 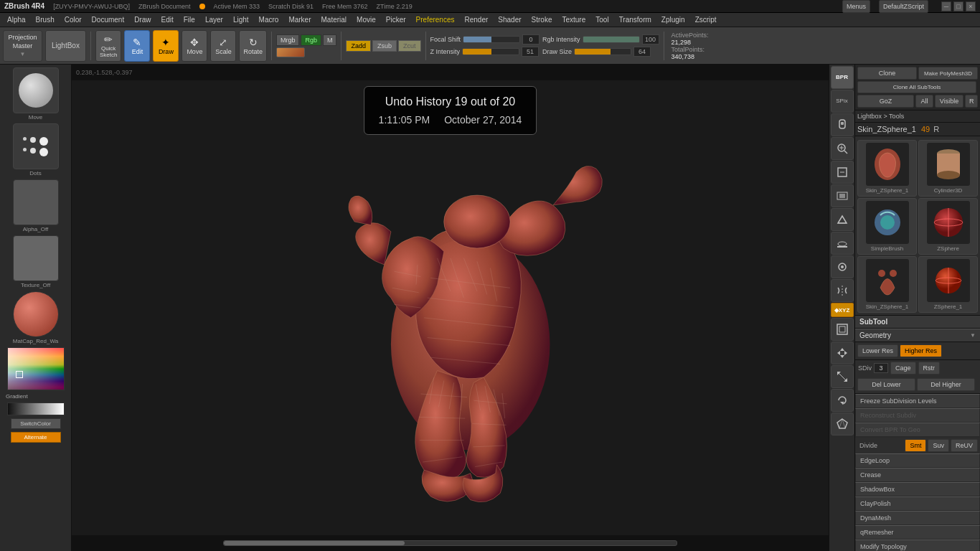 What do you see at coordinates (842, 125) in the screenshot?
I see `scroll-button` at bounding box center [842, 125].